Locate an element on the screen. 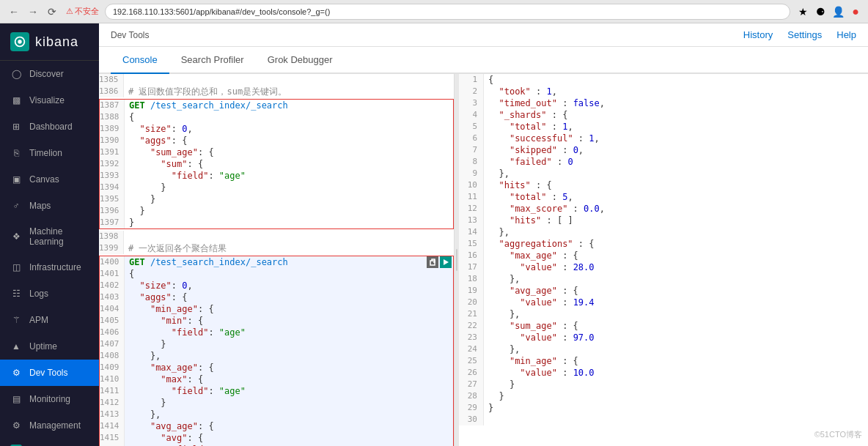 The image size is (868, 446). line-content: { is located at coordinates (289, 117).